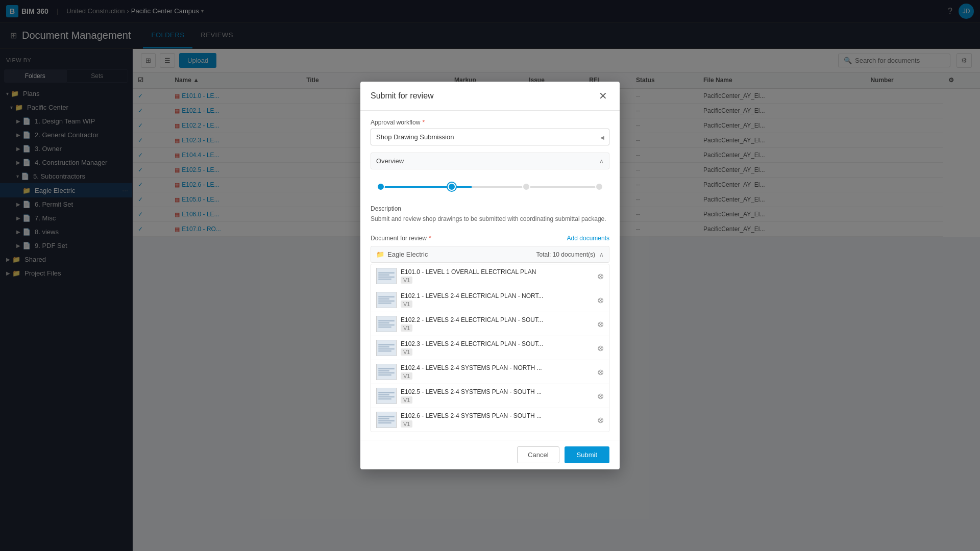 The height and width of the screenshot is (551, 980). I want to click on workflow-select: Shop Drawing Submission, so click(490, 137).